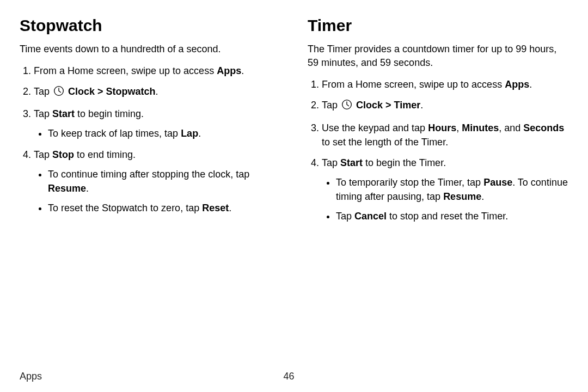 The width and height of the screenshot is (588, 392). Describe the element at coordinates (114, 133) in the screenshot. I see `text: To keep track of lap times, tap` at that location.